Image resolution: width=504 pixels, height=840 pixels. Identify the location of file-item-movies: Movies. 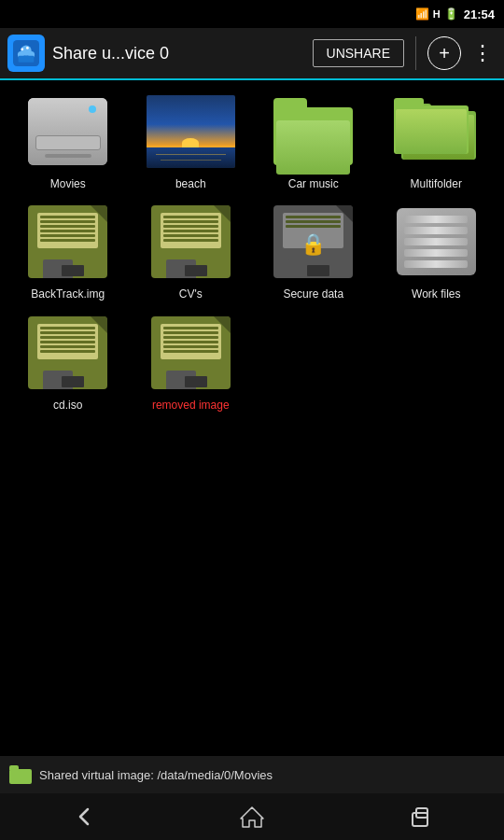
(68, 140).